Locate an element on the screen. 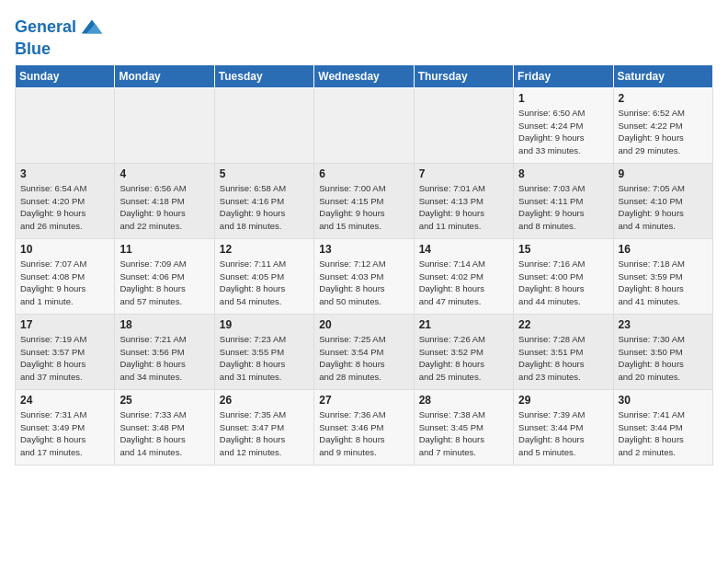  day-info: Sunrise: 7:31 AM Sunset: 3:49 PM Dayligh… is located at coordinates (64, 434).